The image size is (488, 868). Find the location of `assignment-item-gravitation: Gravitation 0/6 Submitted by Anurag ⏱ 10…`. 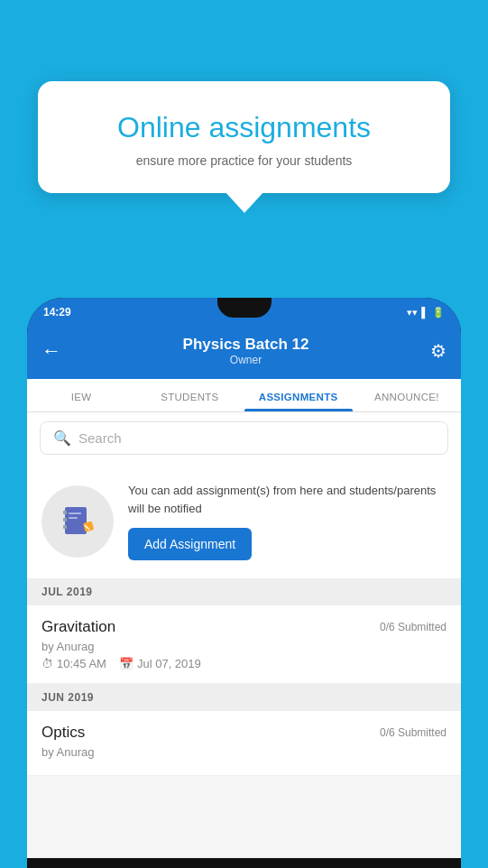

assignment-item-gravitation: Gravitation 0/6 Submitted by Anurag ⏱ 10… is located at coordinates (244, 644).